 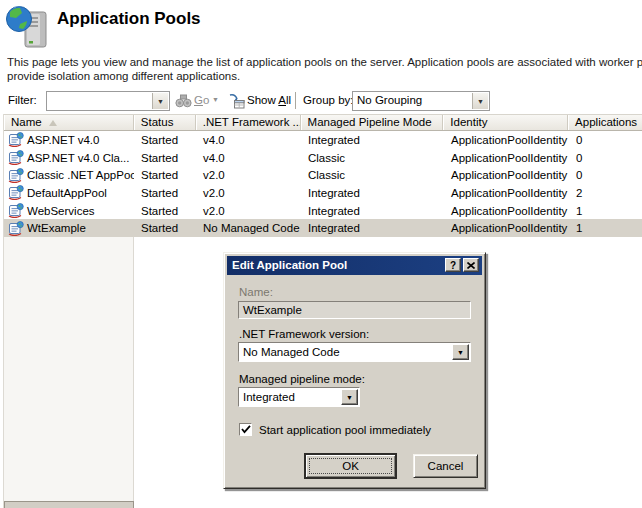 I want to click on close-button, so click(x=471, y=265).